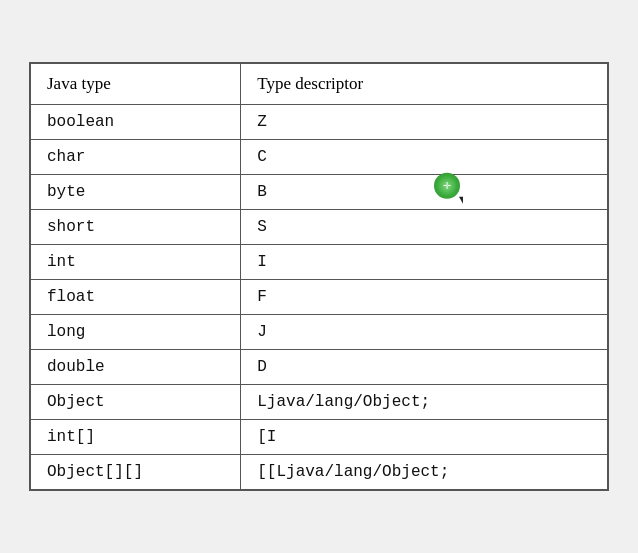  Describe the element at coordinates (424, 158) in the screenshot. I see `descriptor-cell: C` at that location.